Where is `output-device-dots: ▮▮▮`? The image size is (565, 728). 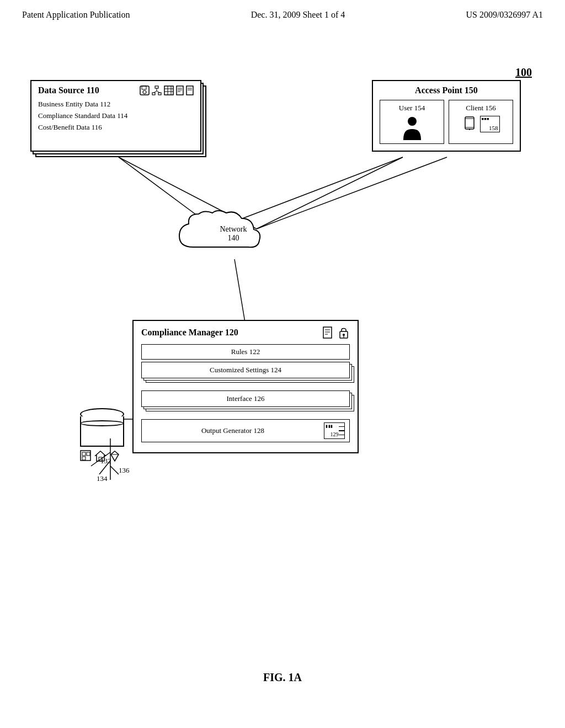 output-device-dots: ▮▮▮ is located at coordinates (329, 426).